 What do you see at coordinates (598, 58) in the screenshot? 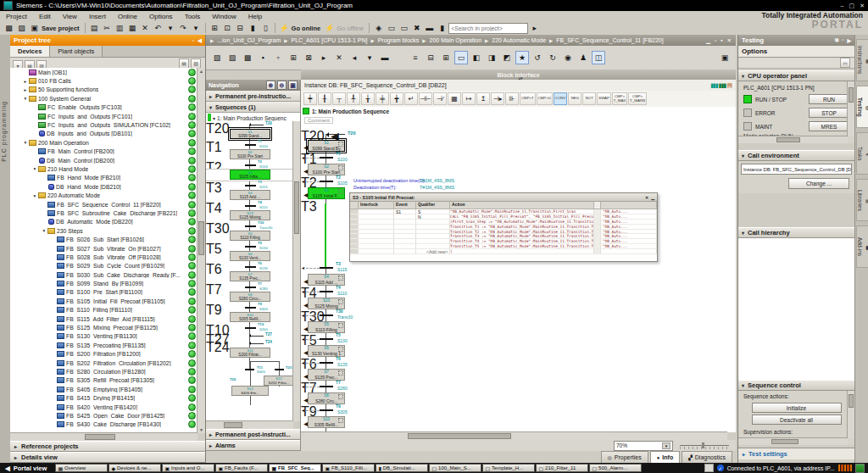
I see `editor-toolbar-icon: ◫` at bounding box center [598, 58].